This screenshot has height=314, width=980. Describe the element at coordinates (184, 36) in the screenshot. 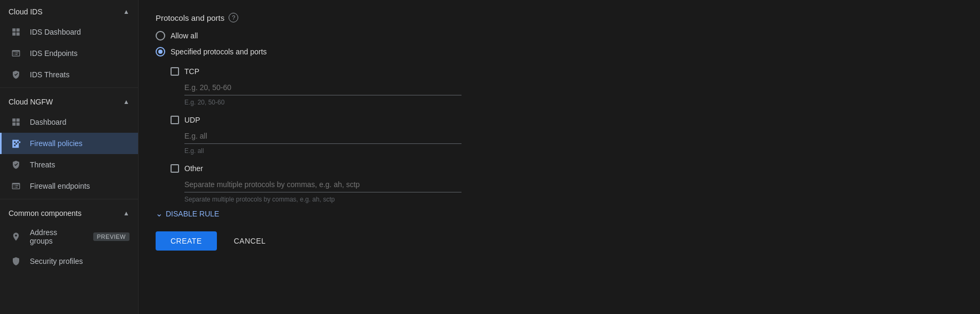

I see `radio-allow-all-label: Allow all` at that location.